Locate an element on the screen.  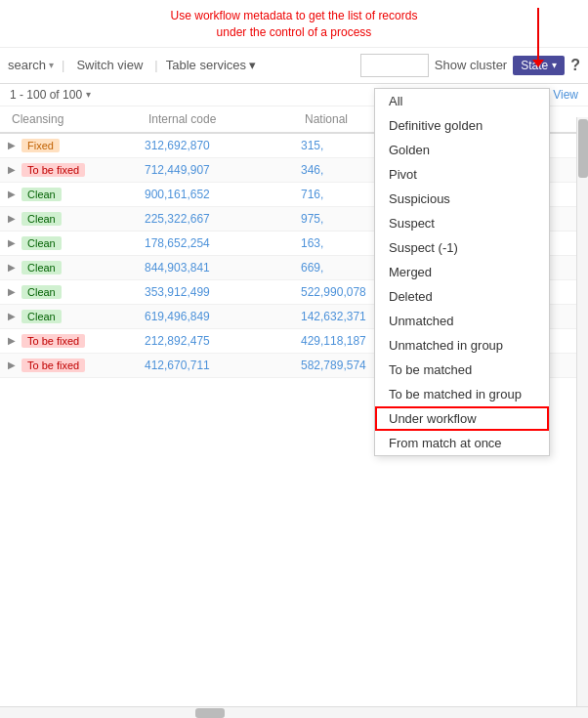
horizontal-scrollbar-thumb is located at coordinates (210, 713).